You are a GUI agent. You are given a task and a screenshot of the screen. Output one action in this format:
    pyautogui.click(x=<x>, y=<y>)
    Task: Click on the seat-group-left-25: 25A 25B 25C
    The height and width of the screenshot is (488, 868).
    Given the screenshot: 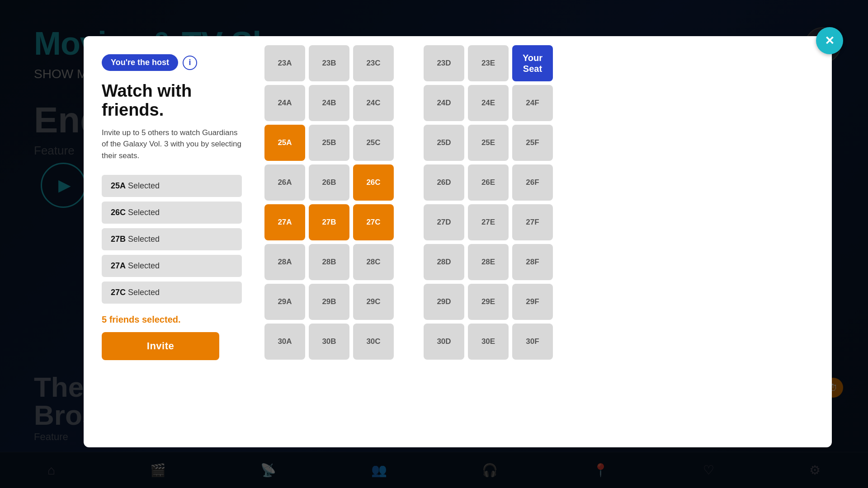 What is the action you would take?
    pyautogui.click(x=329, y=143)
    